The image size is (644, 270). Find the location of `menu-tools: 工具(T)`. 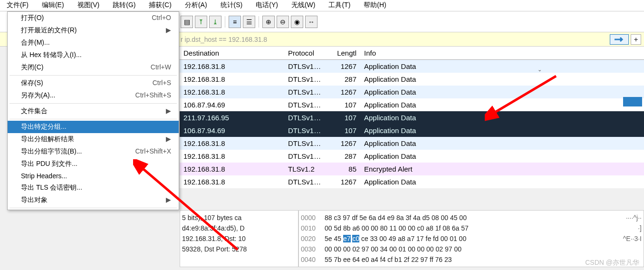

menu-tools: 工具(T) is located at coordinates (339, 6).